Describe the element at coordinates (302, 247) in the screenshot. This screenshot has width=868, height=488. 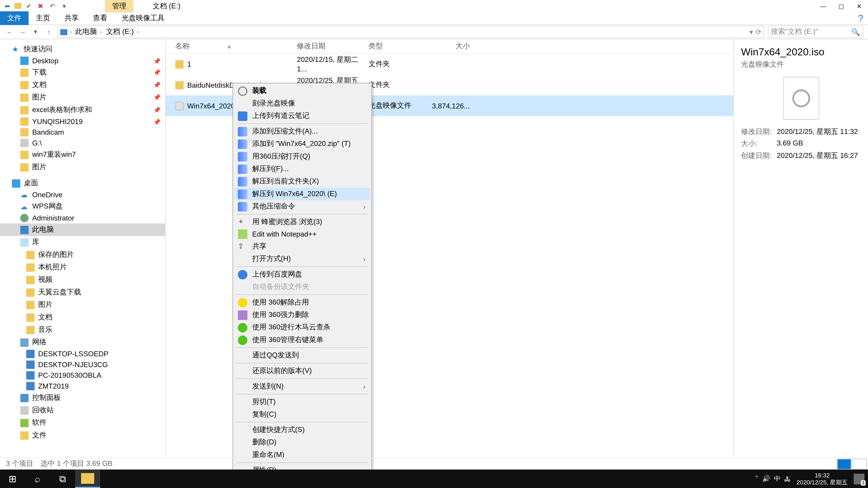
I see `ctx-share: ⇪共享` at that location.